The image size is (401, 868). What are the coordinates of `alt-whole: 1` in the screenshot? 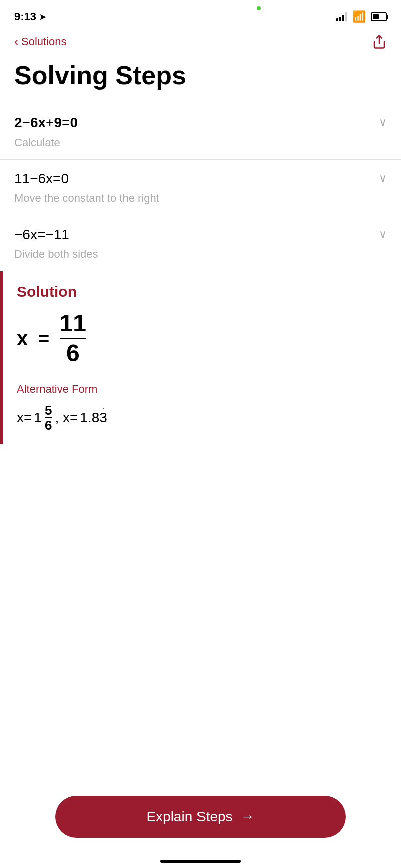 It's located at (38, 418).